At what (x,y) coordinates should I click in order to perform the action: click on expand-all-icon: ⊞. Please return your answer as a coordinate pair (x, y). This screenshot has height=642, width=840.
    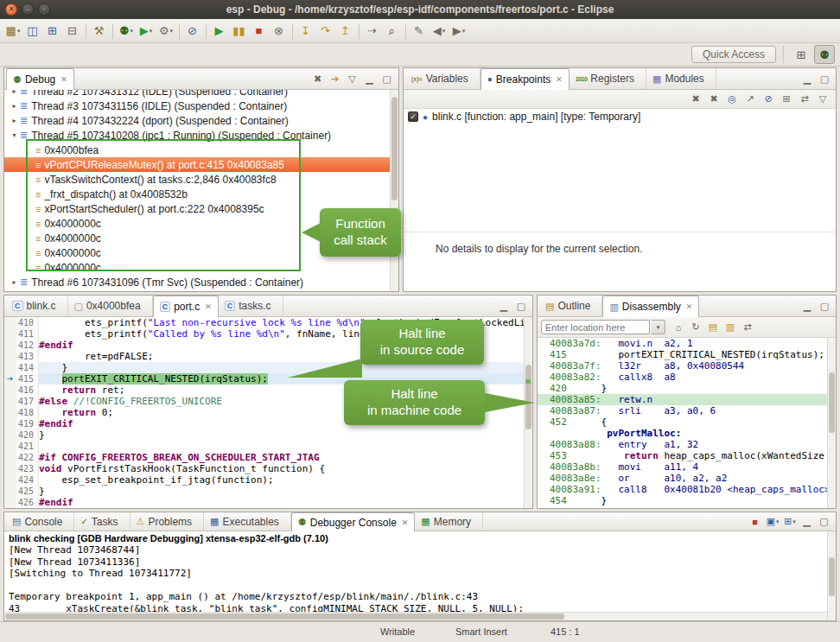
    Looking at the image, I should click on (786, 99).